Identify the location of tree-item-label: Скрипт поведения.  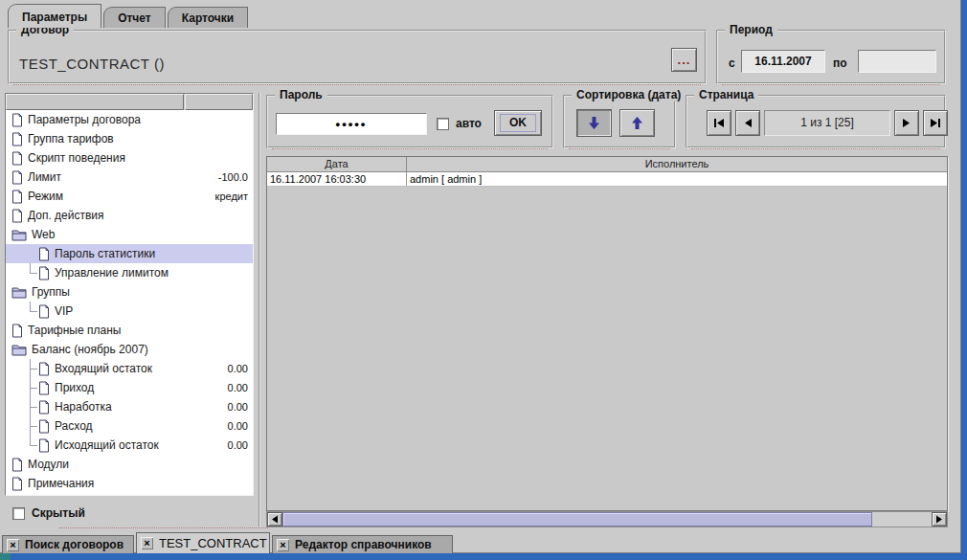
(77, 158).